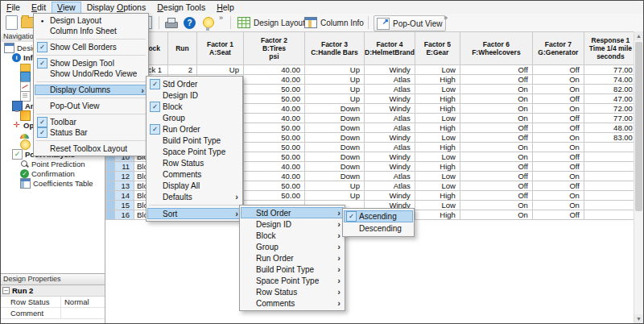 This screenshot has width=644, height=324. Describe the element at coordinates (334, 23) in the screenshot. I see `column-info-button: Column Info` at that location.